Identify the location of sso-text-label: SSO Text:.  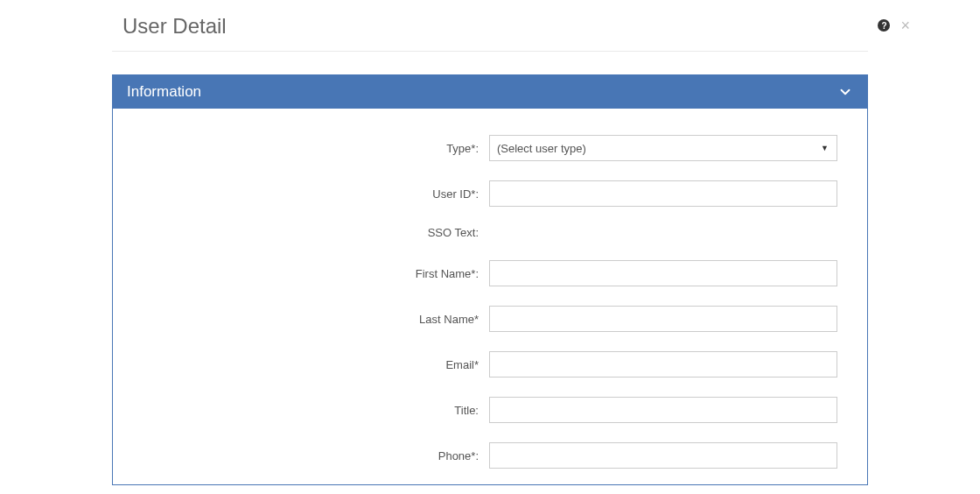
(301, 233).